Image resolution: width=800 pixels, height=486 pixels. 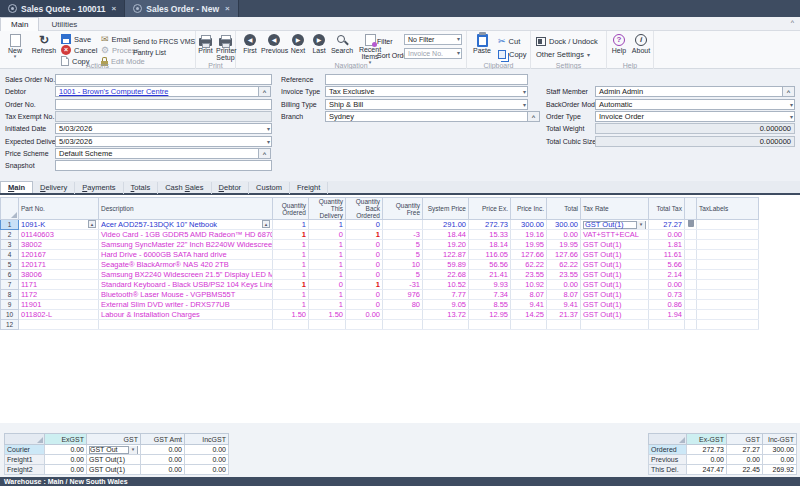 What do you see at coordinates (157, 92) in the screenshot?
I see `debtor-field: 1001 - Brown's Computer Centre` at bounding box center [157, 92].